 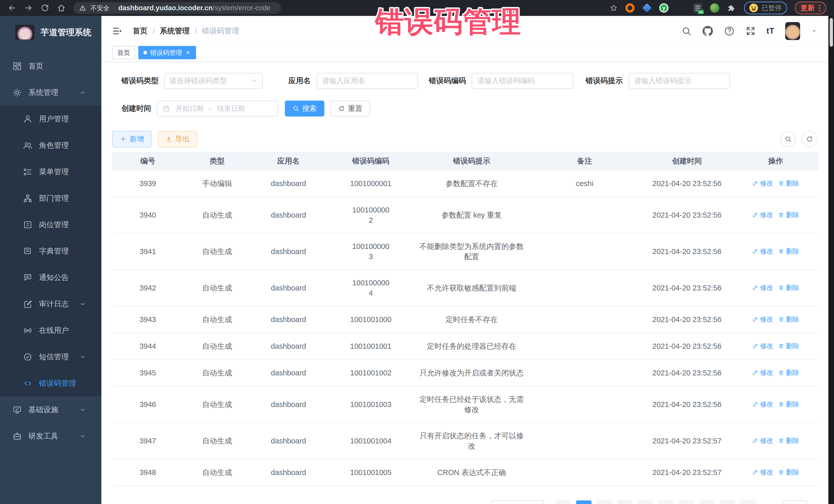 What do you see at coordinates (61, 8) in the screenshot?
I see `home-icon` at bounding box center [61, 8].